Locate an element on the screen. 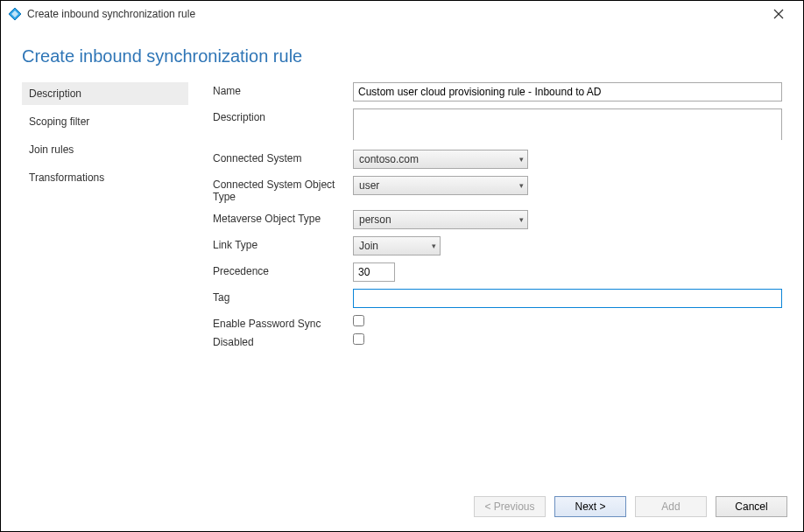 The image size is (804, 532). dropdown-value: Join is located at coordinates (369, 246).